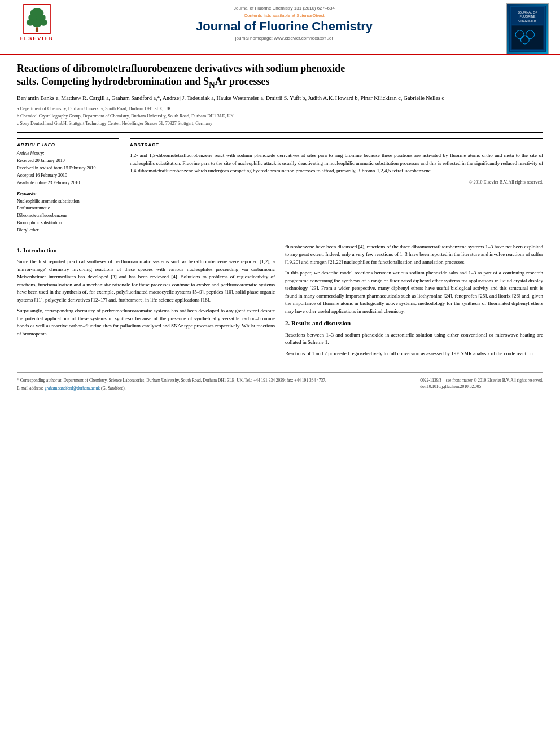 Image resolution: width=560 pixels, height=747 pixels. What do you see at coordinates (68, 186) in the screenshot?
I see `article-info-col: ARTICLE INFO Article history: Received 2…` at bounding box center [68, 186].